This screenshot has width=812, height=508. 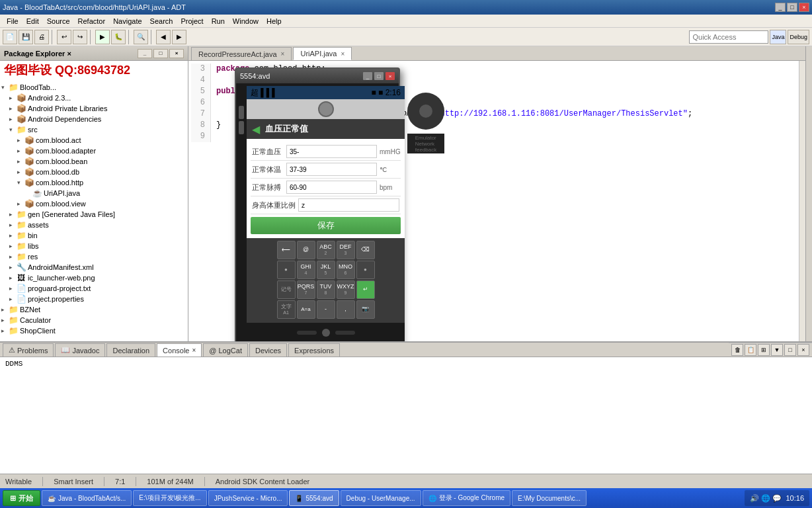 What do you see at coordinates (346, 310) in the screenshot?
I see `kb-comma: ,` at bounding box center [346, 310].